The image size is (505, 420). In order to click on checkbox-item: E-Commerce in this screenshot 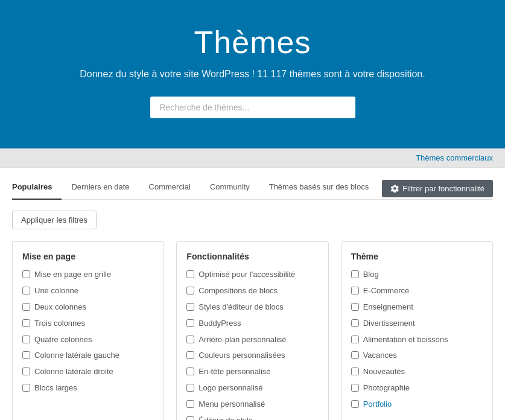, I will do `click(417, 291)`.